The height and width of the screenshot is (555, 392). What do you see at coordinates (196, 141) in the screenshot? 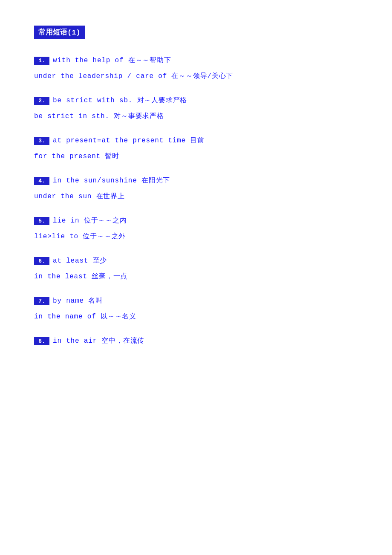
I see `entry-line-1-3: 3.at present=at the present time 目前` at bounding box center [196, 141].